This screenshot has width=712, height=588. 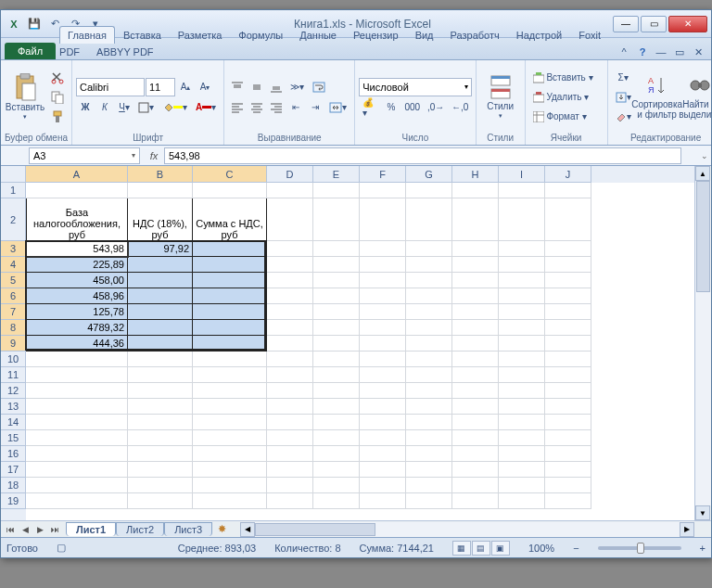 What do you see at coordinates (13, 486) in the screenshot?
I see `row-header-18: 18` at bounding box center [13, 486].